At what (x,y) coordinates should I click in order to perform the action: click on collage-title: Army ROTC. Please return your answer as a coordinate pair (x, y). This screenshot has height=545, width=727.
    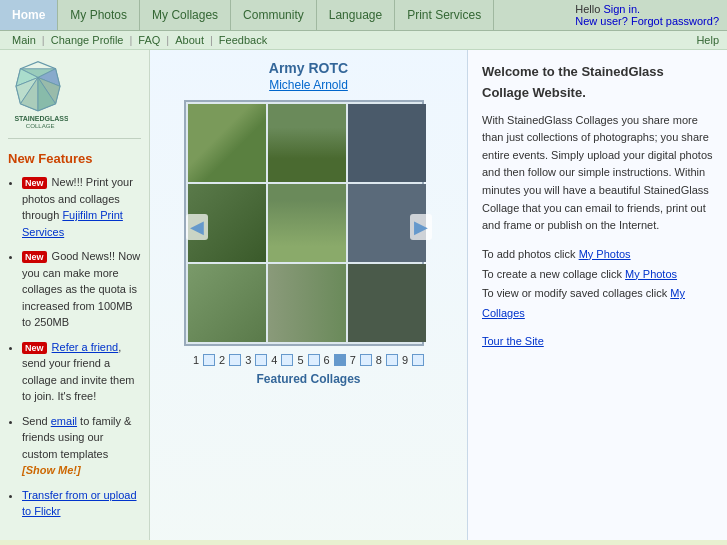
    Looking at the image, I should click on (308, 68).